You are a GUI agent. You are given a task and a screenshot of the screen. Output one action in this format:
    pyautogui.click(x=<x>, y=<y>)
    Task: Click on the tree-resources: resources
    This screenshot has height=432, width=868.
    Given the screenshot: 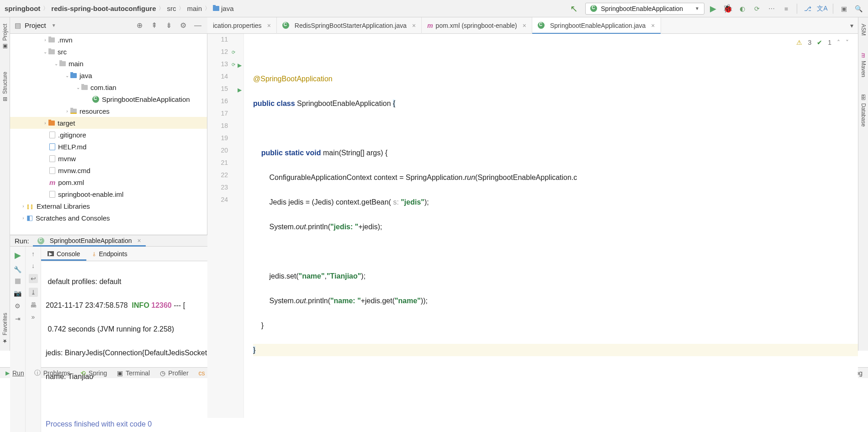 What is the action you would take?
    pyautogui.click(x=95, y=111)
    